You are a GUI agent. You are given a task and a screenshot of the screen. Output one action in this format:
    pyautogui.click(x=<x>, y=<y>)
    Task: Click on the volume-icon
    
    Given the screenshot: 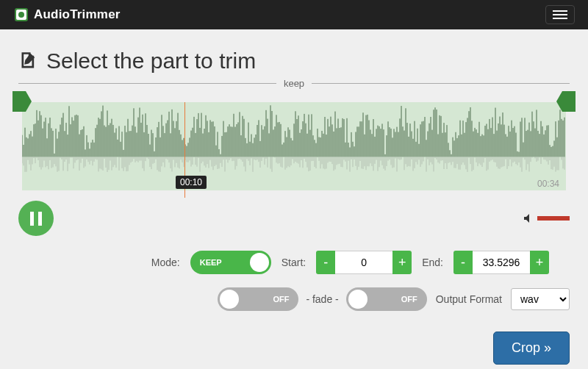 What is the action you would take?
    pyautogui.click(x=528, y=218)
    